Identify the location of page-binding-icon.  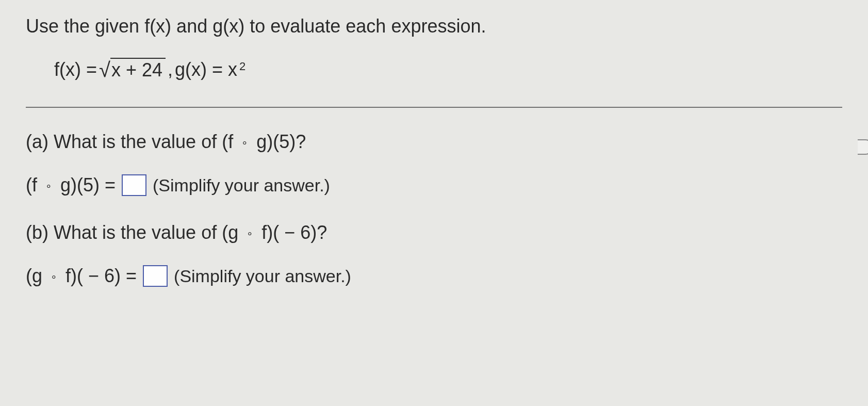
(863, 147).